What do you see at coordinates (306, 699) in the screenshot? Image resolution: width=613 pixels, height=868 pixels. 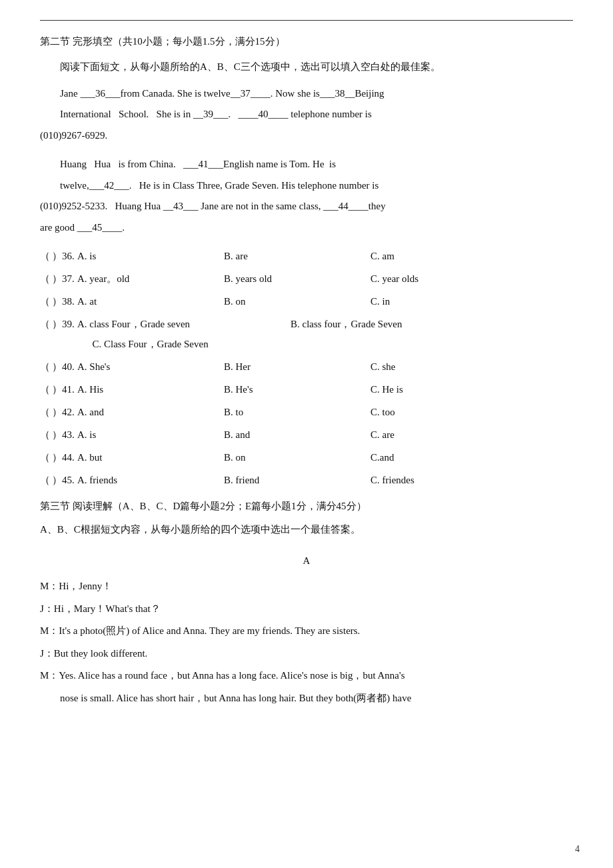 I see `dialogue-line-6: nose is small. Alice has short hair，but …` at bounding box center [306, 699].